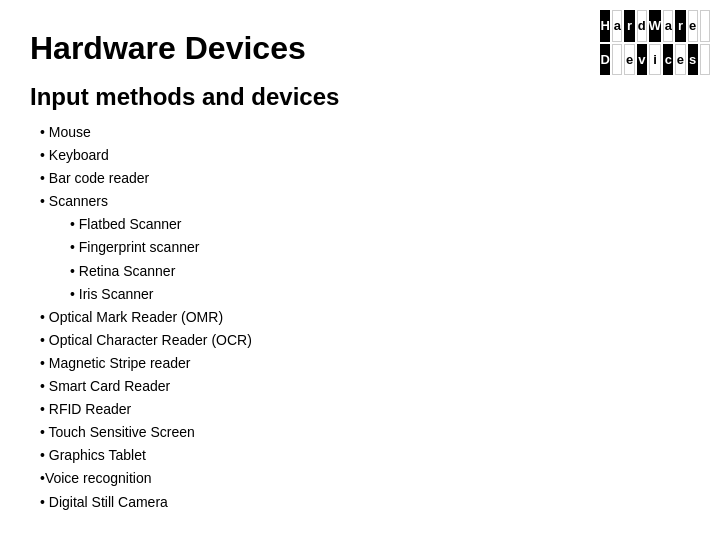 Image resolution: width=720 pixels, height=540 pixels. I want to click on list-item-smart-card-reader: • Smart Card Reader, so click(365, 386).